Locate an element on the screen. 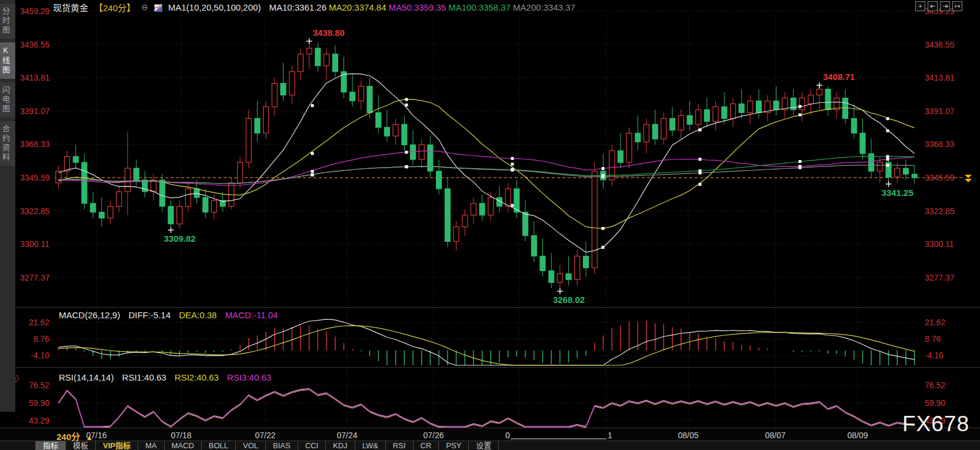  toolbar-item-MACD: MACD is located at coordinates (184, 446).